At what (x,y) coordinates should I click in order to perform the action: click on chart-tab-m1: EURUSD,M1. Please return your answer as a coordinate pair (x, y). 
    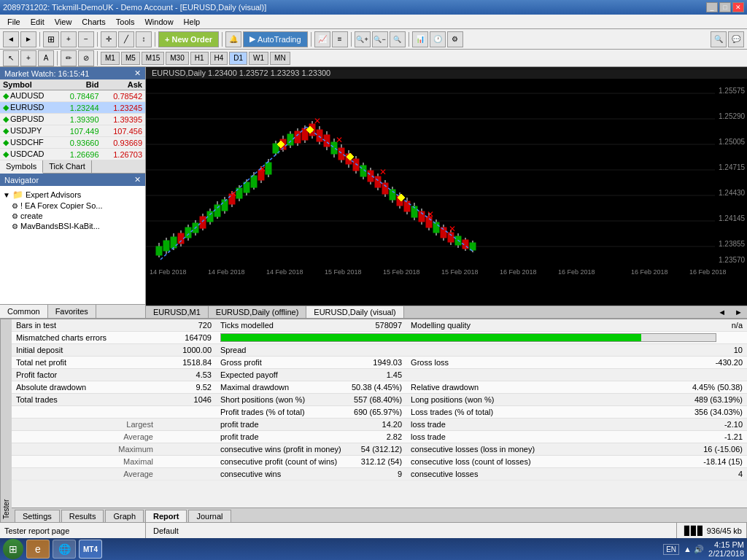
    Looking at the image, I should click on (177, 312).